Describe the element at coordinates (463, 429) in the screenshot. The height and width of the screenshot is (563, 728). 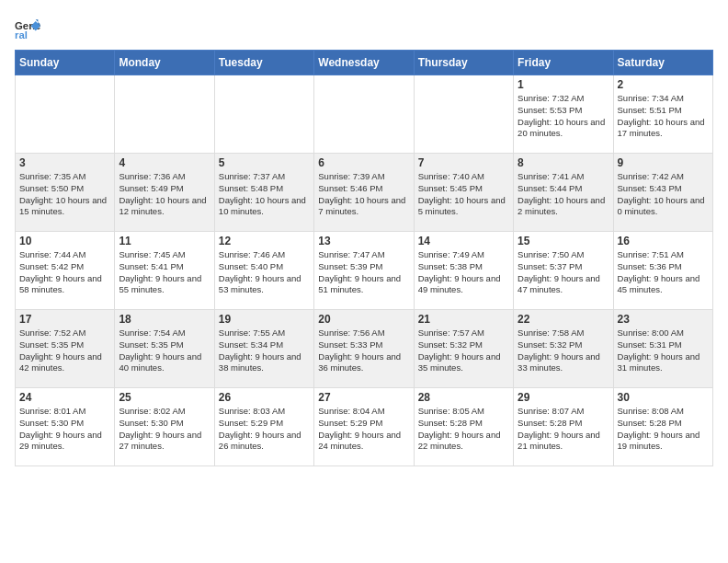
I see `day-info: Sunrise: 8:05 AM Sunset: 5:28 PM Dayligh…` at that location.